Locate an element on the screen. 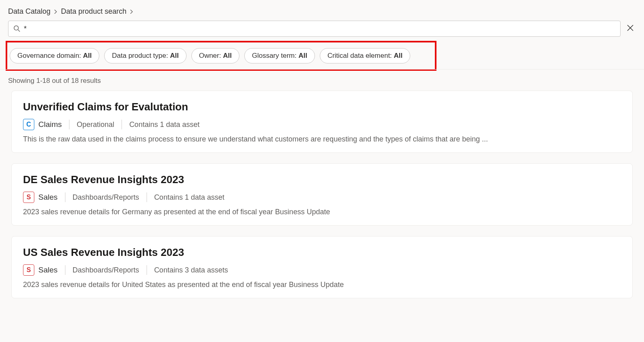  filter-label: Data product type: is located at coordinates (141, 56).